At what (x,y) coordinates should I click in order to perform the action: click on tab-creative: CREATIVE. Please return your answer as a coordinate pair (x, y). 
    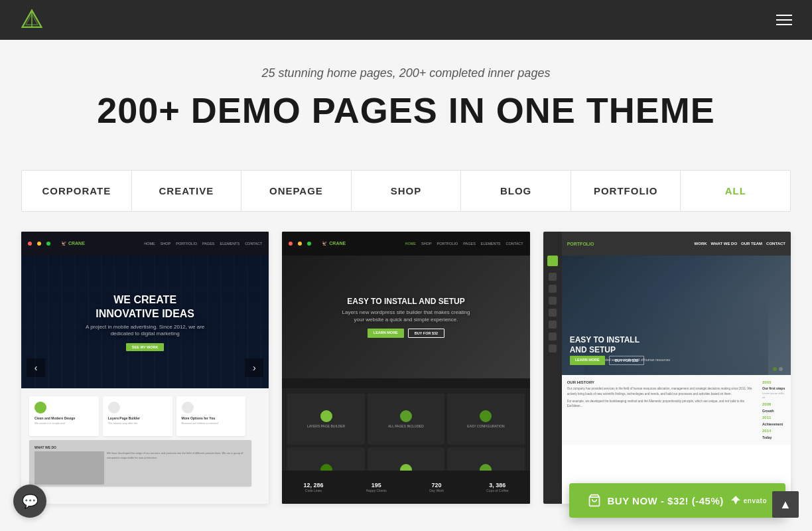
    Looking at the image, I should click on (187, 191).